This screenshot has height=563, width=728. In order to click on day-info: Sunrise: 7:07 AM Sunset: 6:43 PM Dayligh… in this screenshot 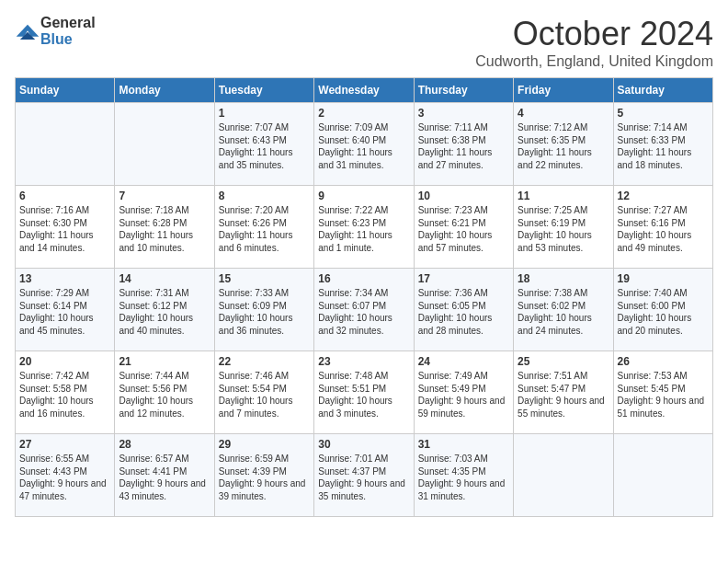, I will do `click(265, 146)`.